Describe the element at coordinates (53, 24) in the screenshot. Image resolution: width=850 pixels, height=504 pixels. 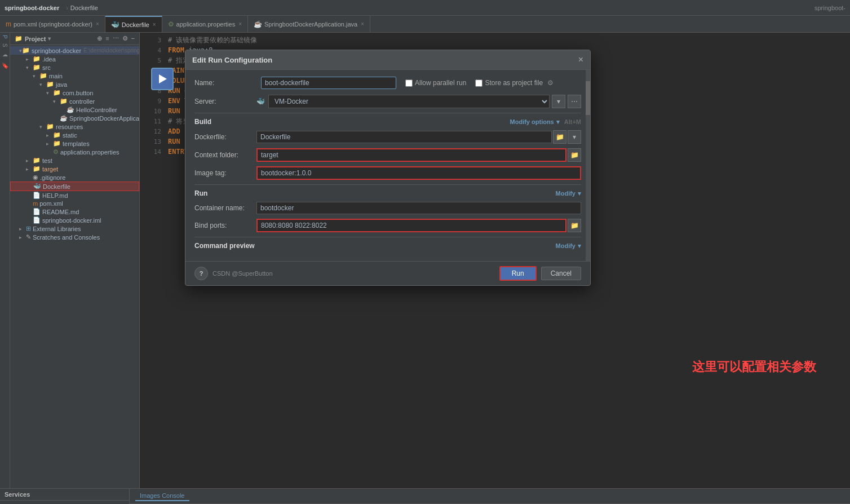
I see `tab-pom: m pom.xml (springboot-docker) ×` at that location.